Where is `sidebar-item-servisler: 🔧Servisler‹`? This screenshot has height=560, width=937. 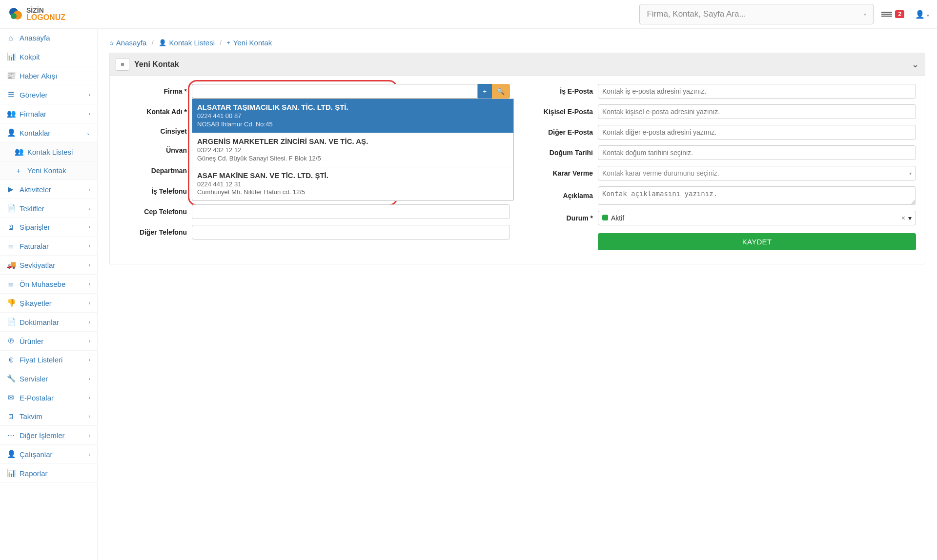 sidebar-item-servisler: 🔧Servisler‹ is located at coordinates (49, 379).